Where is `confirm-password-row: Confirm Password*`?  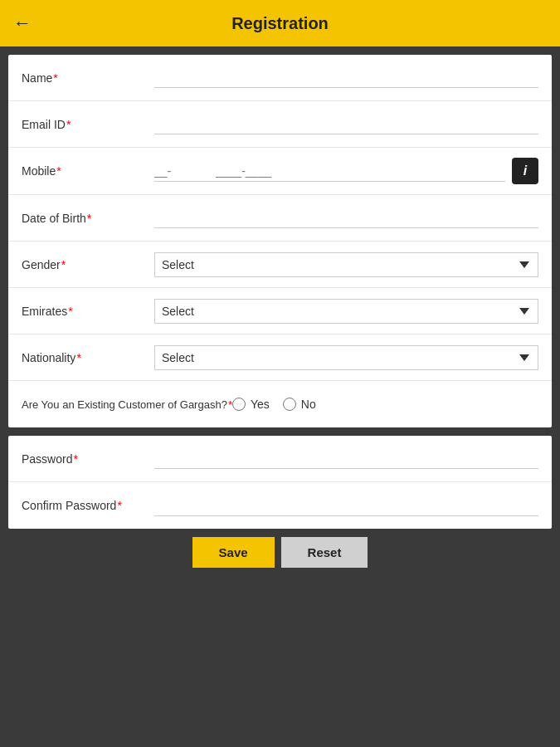 confirm-password-row: Confirm Password* is located at coordinates (280, 505).